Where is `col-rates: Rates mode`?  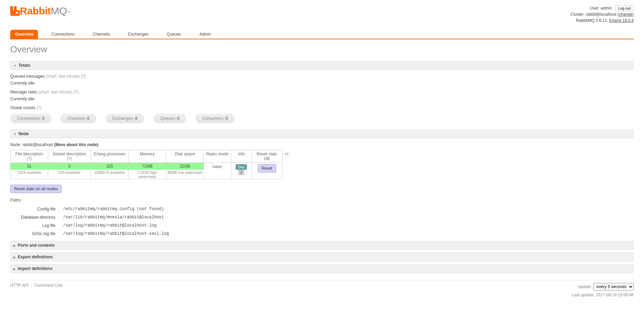
col-rates: Rates mode is located at coordinates (218, 154).